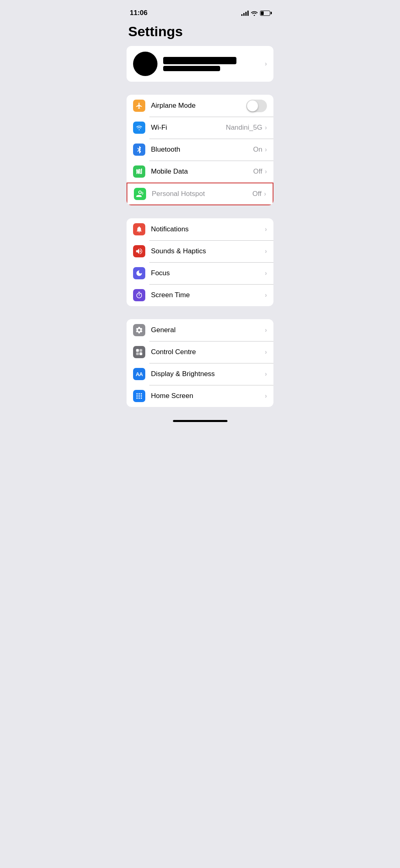  What do you see at coordinates (139, 172) in the screenshot?
I see `mobile-data-icon` at bounding box center [139, 172].